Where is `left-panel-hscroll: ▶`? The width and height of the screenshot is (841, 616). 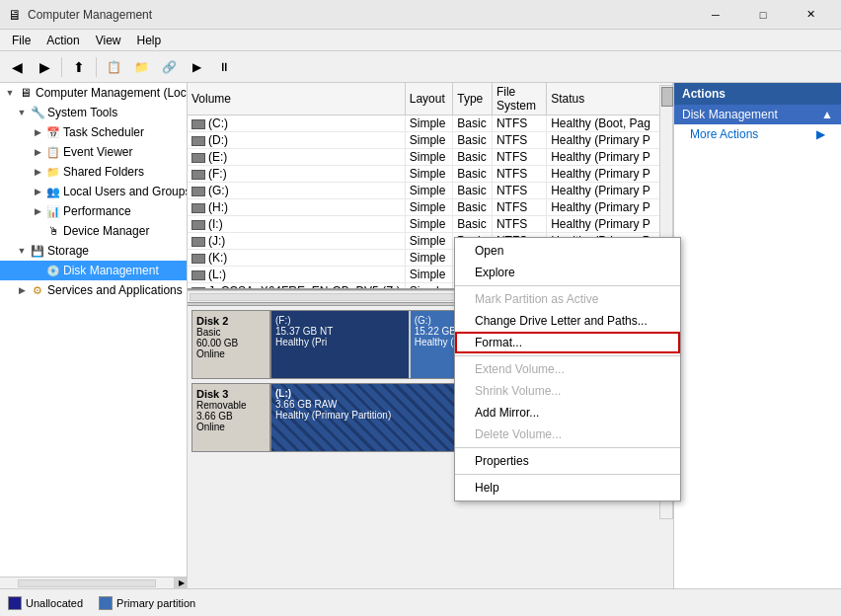 left-panel-hscroll: ▶ is located at coordinates (94, 582).